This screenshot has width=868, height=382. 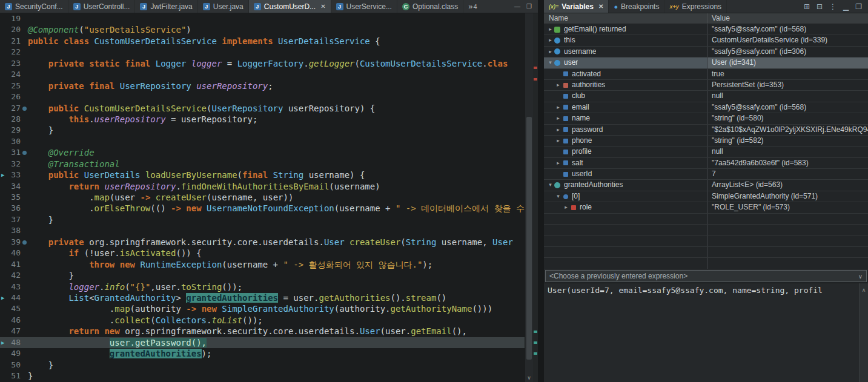 What do you see at coordinates (706, 197) in the screenshot?
I see `variable-row: ▾[0]SimpleGrantedAuthority (id=571)` at bounding box center [706, 197].